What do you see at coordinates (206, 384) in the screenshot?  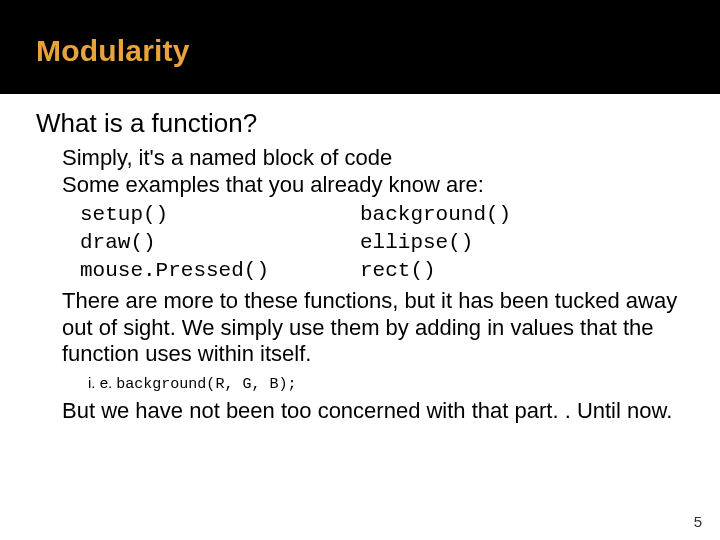 I see `example-code: background(R, G, B);` at bounding box center [206, 384].